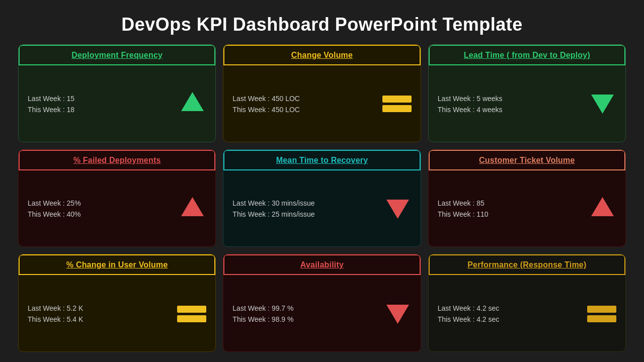  Describe the element at coordinates (266, 104) in the screenshot. I see `card-stats-change-volume: Last Week : 450 LOCThis Week : 450 LOC` at that location.